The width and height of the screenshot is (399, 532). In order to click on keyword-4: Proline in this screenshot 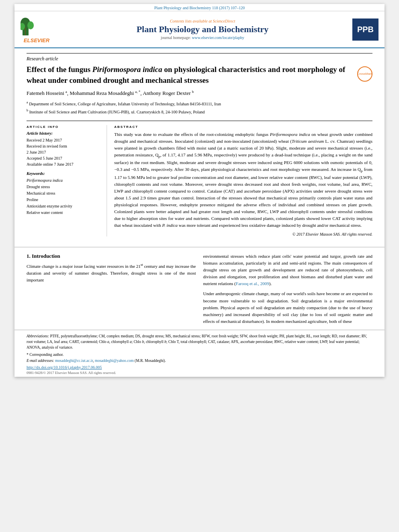, I will do `click(64, 200)`.